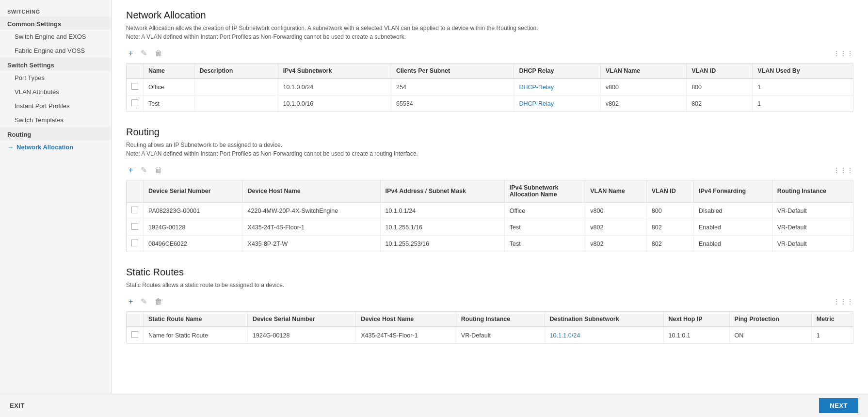 This screenshot has height=417, width=868. What do you see at coordinates (406, 335) in the screenshot?
I see `sr-cell-device-host: X435-24T-4S-Floor-1` at bounding box center [406, 335].